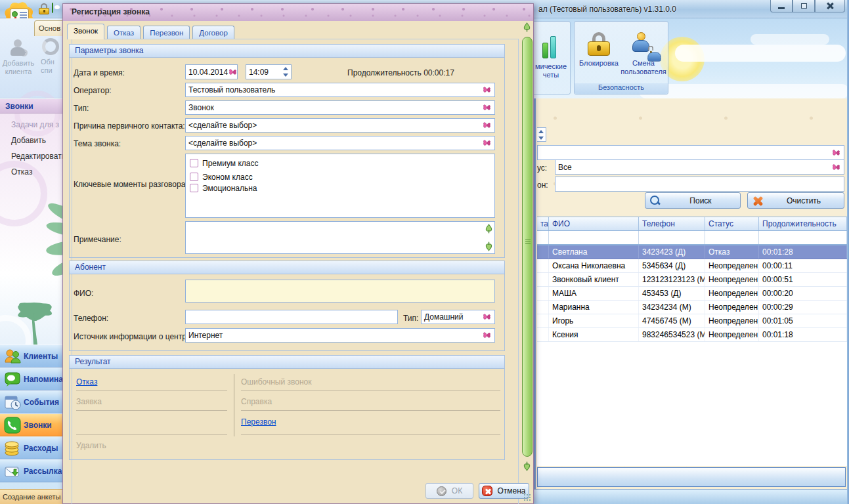 This screenshot has height=504, width=849. What do you see at coordinates (287, 362) in the screenshot?
I see `group-result-title: Результат` at bounding box center [287, 362].